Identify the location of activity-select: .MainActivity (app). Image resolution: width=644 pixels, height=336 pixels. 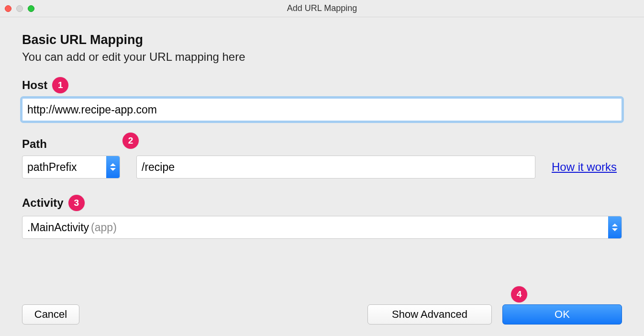
(322, 227).